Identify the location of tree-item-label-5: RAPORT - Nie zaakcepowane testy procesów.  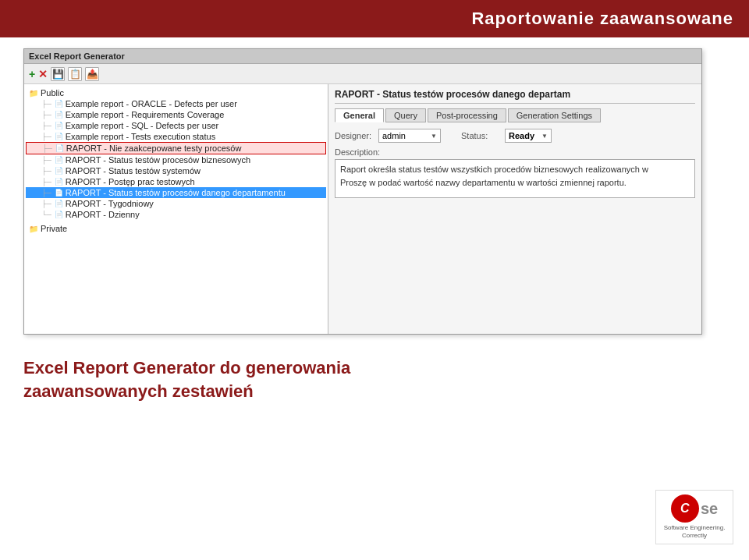
(154, 148).